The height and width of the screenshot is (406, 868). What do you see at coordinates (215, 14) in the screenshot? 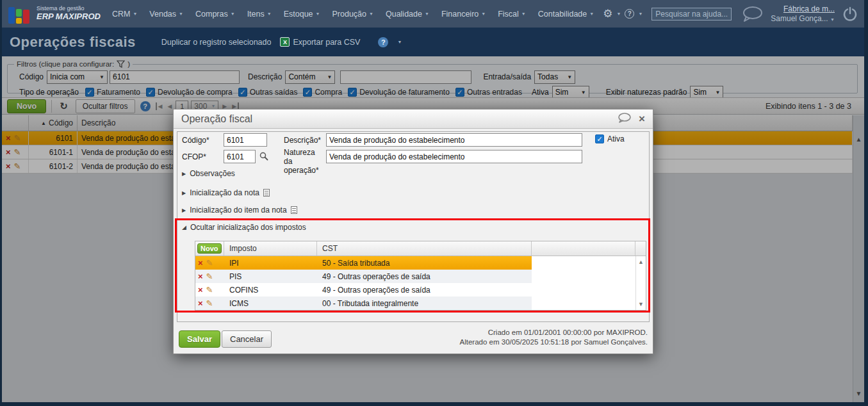
I see `menu-compras: Compras▼` at bounding box center [215, 14].